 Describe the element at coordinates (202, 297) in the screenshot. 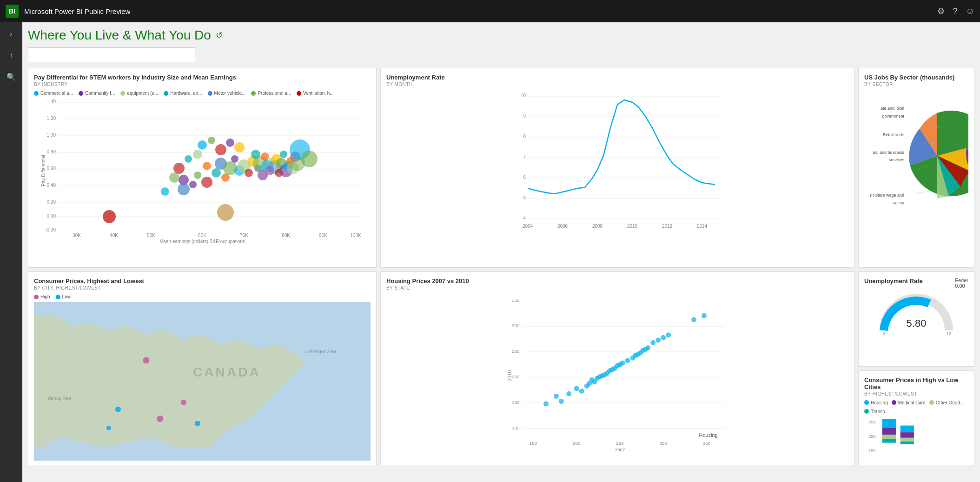

I see `map-legend: High Low` at that location.